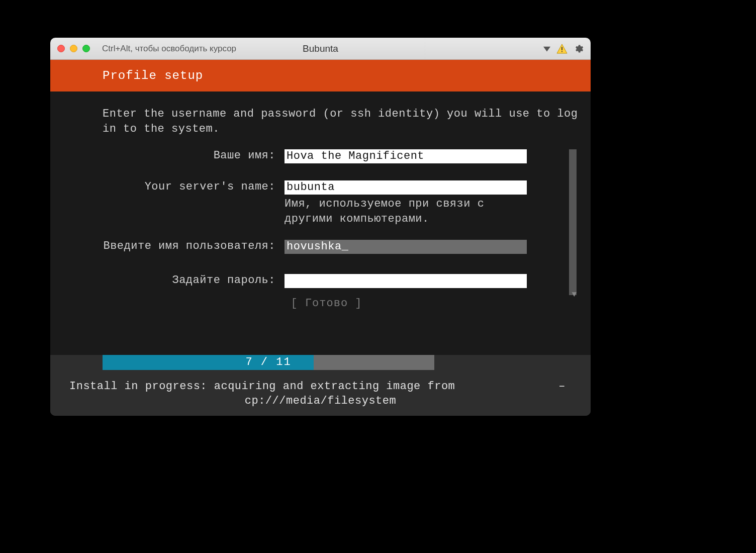 Image resolution: width=756 pixels, height=553 pixels. Describe the element at coordinates (169, 49) in the screenshot. I see `release-cursor-hint: Ctrl+Alt, чтобы освободить курсор` at that location.